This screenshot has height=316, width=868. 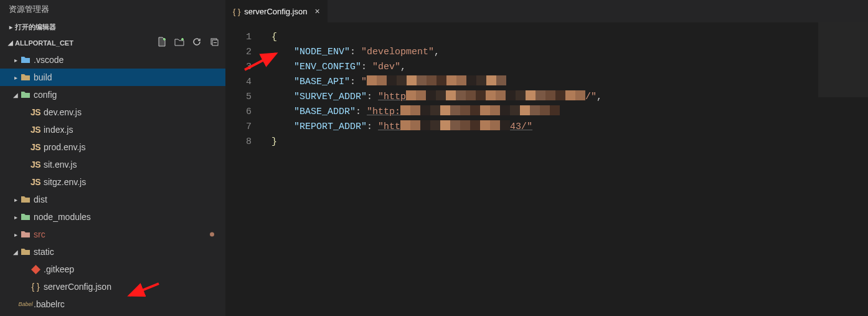 What do you see at coordinates (113, 60) in the screenshot?
I see `tree-folder-.vscode: ▸ .vscode` at bounding box center [113, 60].